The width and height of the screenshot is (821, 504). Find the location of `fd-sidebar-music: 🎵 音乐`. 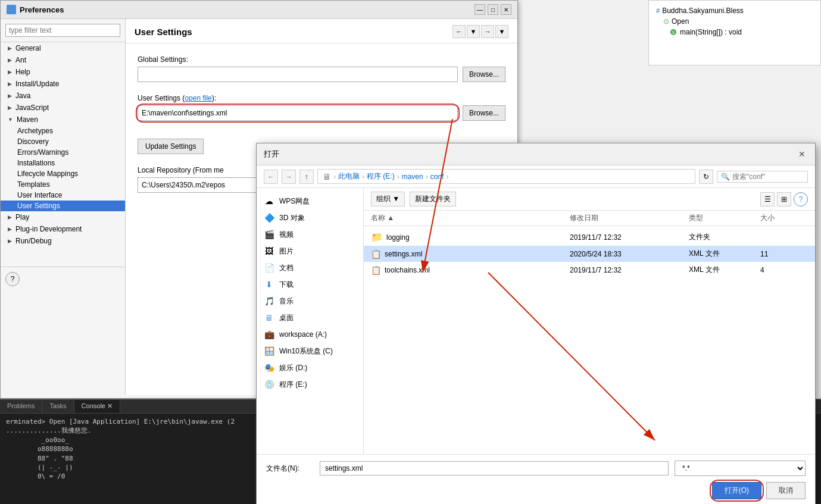

fd-sidebar-music: 🎵 音乐 is located at coordinates (310, 301).